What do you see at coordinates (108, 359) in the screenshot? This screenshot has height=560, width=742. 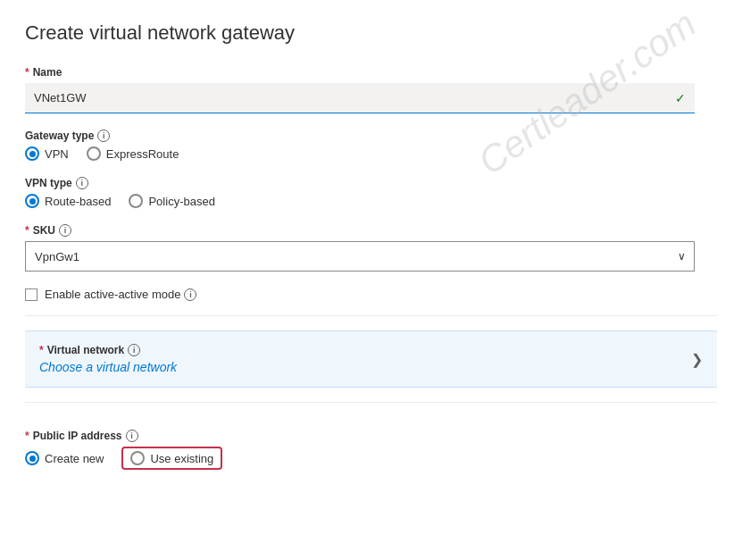 I see `virtual-network-content: * Virtual network i Choose a virtual net…` at bounding box center [108, 359].